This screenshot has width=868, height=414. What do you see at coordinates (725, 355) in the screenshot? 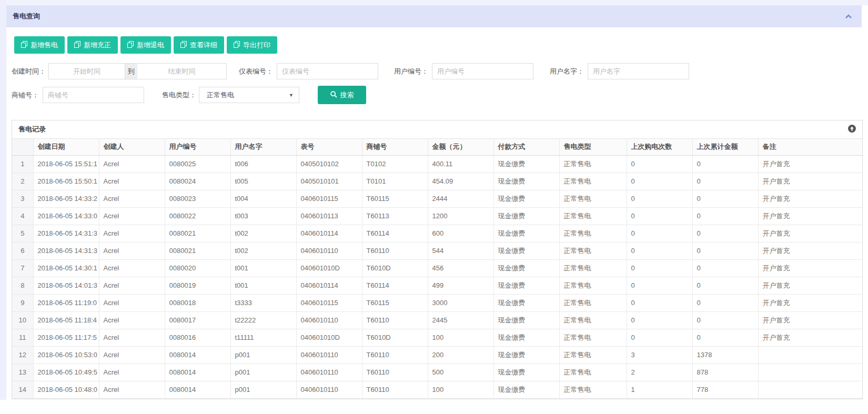
I see `table-cell: 1378` at bounding box center [725, 355].